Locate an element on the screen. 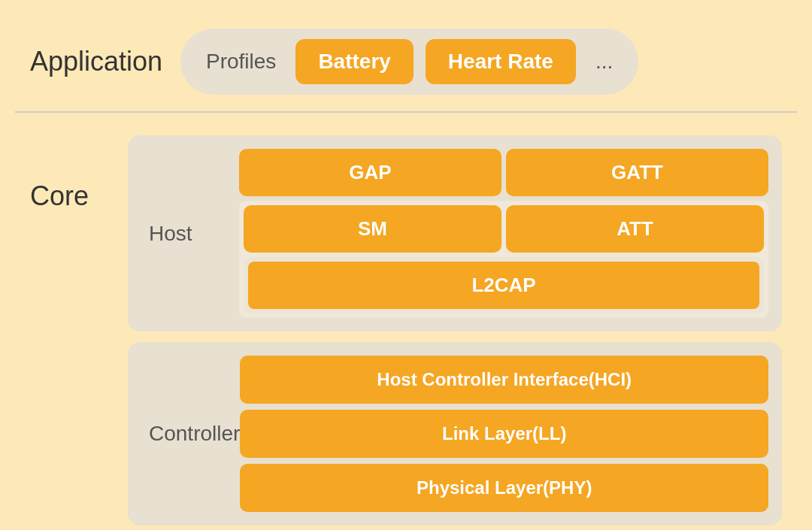  ellipsis-label: ... is located at coordinates (604, 62).